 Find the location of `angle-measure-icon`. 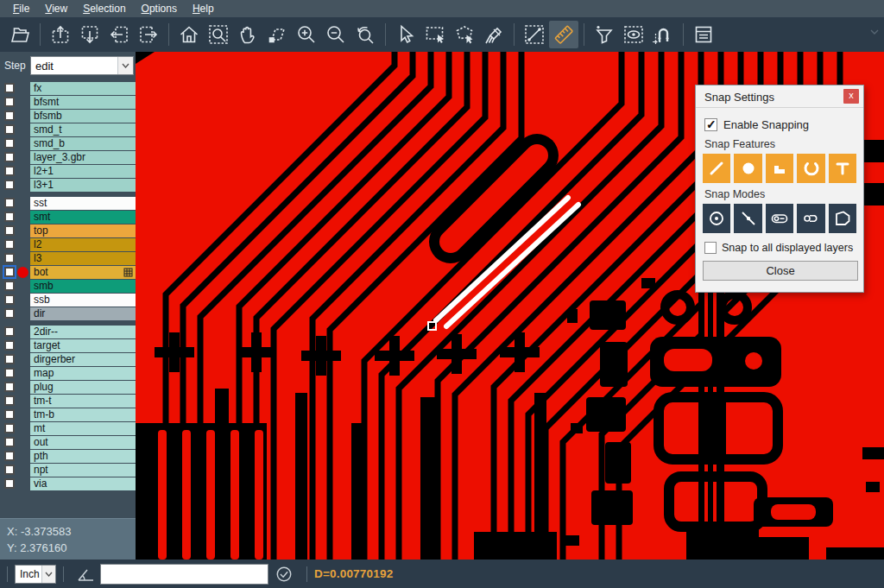

angle-measure-icon is located at coordinates (85, 574).